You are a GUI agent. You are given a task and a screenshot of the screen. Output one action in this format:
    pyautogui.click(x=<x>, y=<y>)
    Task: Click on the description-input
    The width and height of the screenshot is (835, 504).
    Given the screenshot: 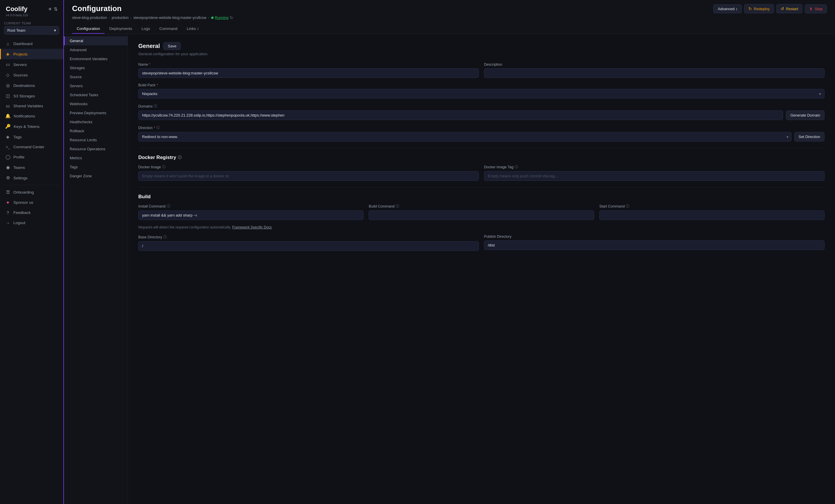 What is the action you would take?
    pyautogui.click(x=654, y=73)
    